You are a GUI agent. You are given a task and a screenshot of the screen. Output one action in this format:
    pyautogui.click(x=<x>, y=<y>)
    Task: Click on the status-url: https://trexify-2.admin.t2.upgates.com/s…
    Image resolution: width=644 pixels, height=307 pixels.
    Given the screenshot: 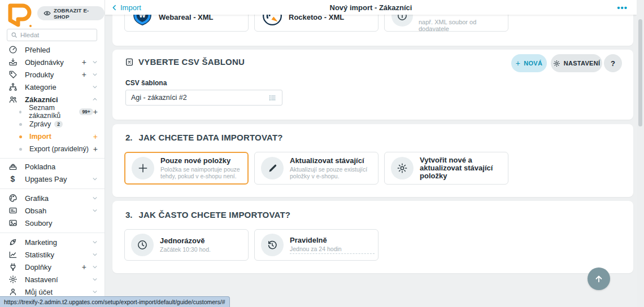 What is the action you would take?
    pyautogui.click(x=115, y=302)
    